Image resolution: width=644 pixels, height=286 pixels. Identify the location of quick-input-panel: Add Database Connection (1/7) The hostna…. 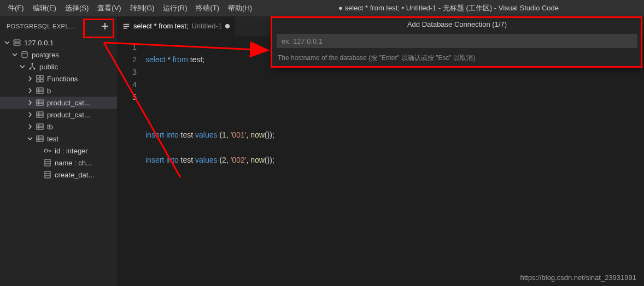
(457, 42).